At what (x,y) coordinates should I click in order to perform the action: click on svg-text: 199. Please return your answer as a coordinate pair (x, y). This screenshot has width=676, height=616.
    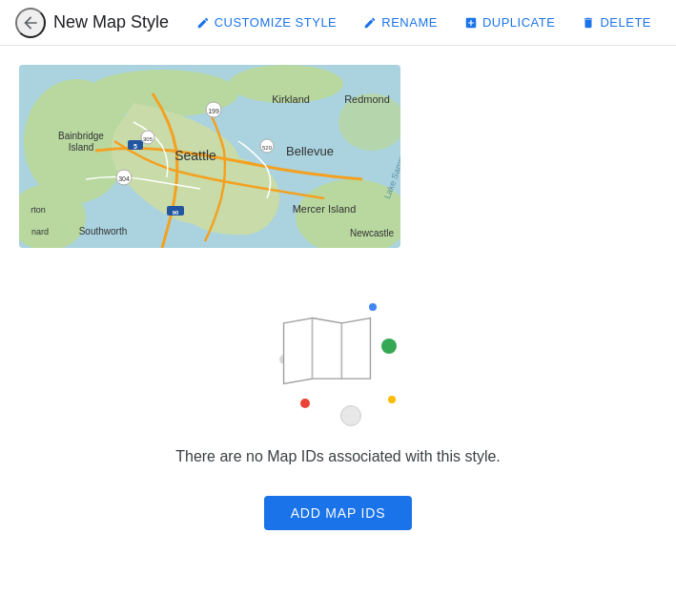
    Looking at the image, I should click on (214, 111).